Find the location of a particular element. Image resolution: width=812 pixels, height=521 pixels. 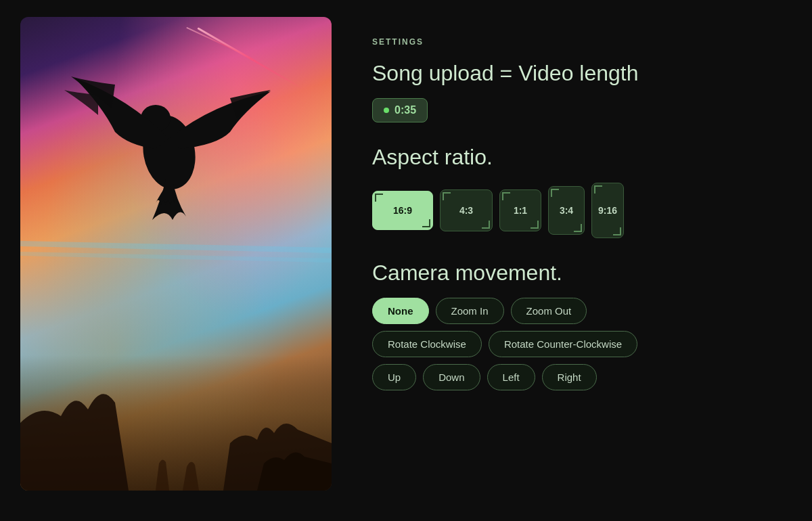

aspect-ratio-title: Aspect ratio. is located at coordinates (582, 157).